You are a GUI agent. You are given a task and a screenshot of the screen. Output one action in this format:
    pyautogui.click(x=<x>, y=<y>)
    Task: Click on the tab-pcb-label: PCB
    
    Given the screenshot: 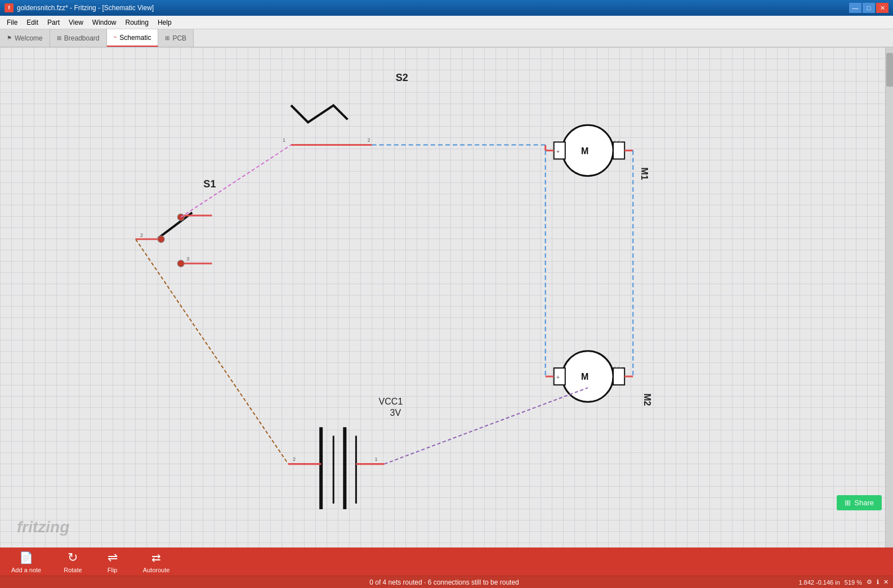 What is the action you would take?
    pyautogui.click(x=179, y=38)
    